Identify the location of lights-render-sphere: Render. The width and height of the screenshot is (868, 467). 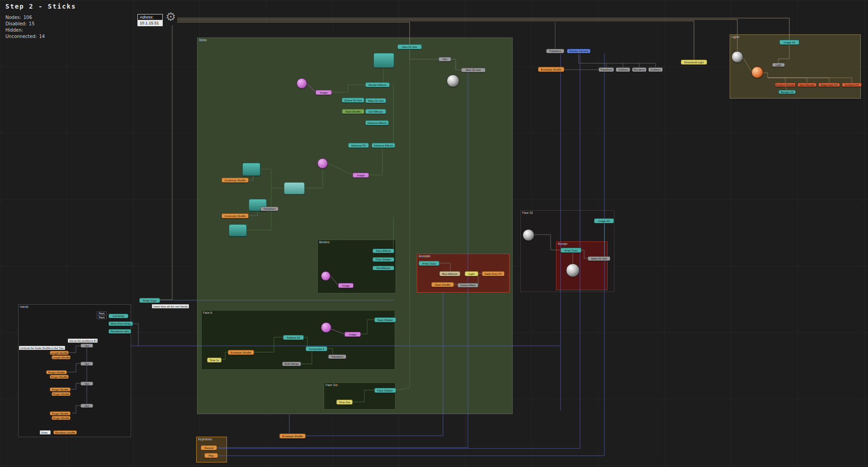
(737, 57).